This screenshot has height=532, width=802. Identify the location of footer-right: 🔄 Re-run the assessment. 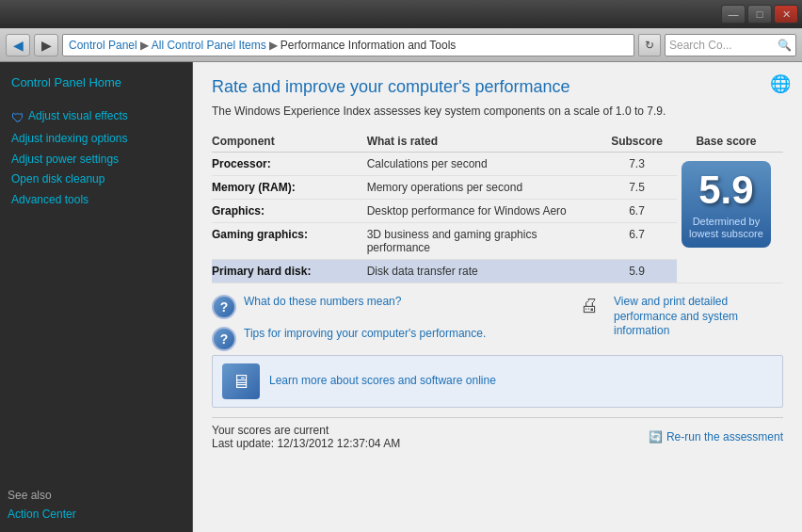
(715, 437).